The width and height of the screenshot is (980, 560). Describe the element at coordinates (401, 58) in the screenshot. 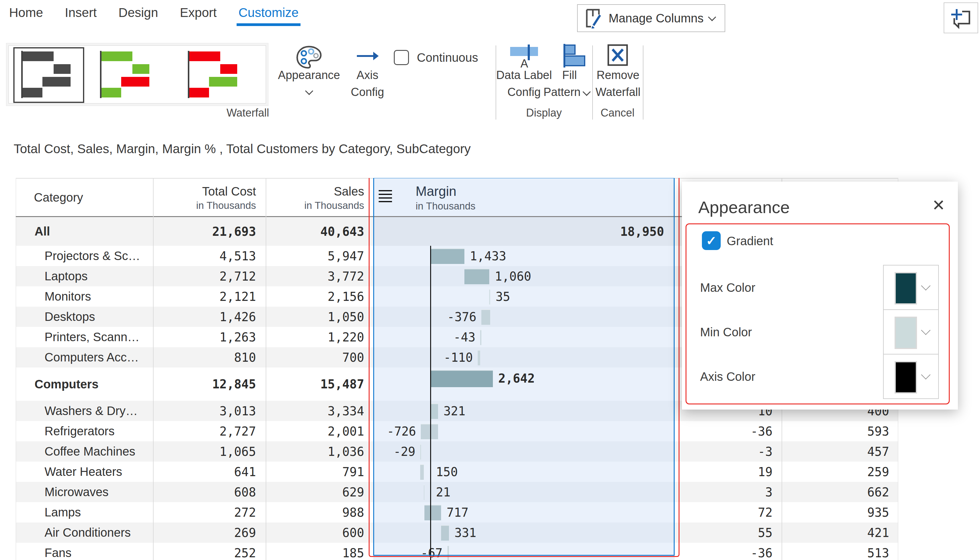

I see `continuous-checkbox` at that location.